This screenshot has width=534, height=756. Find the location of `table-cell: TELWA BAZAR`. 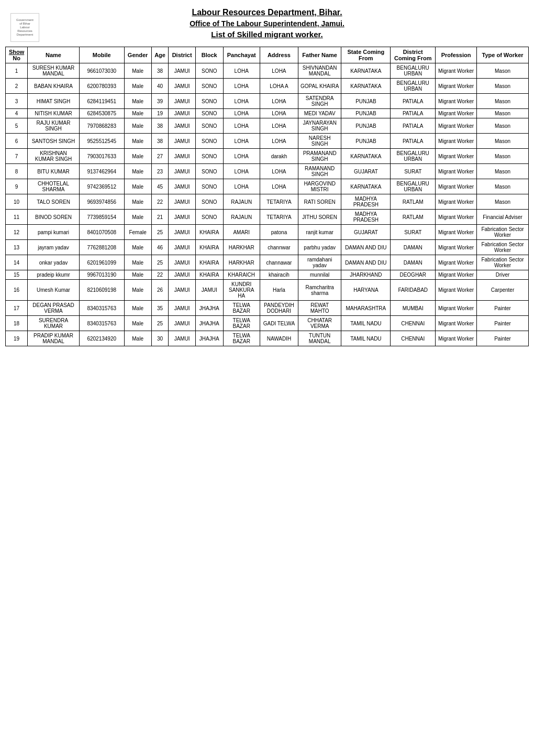

table-cell: TELWA BAZAR is located at coordinates (241, 308).